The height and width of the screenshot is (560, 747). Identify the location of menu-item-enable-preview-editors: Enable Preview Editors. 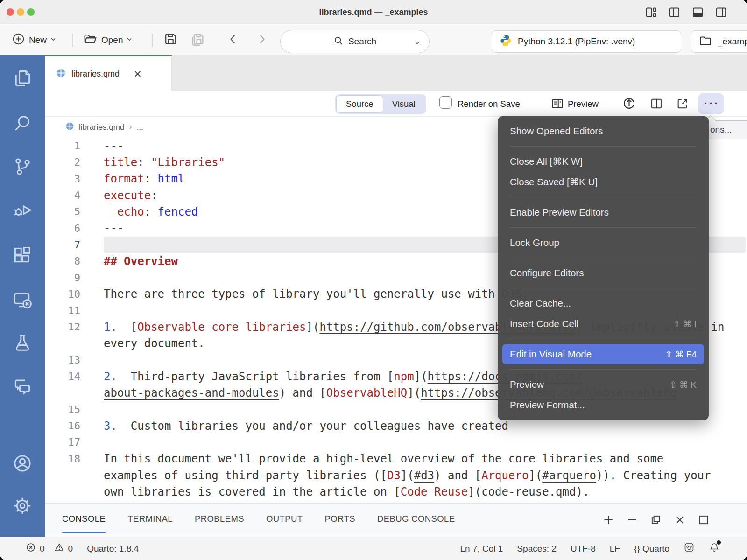
(603, 212).